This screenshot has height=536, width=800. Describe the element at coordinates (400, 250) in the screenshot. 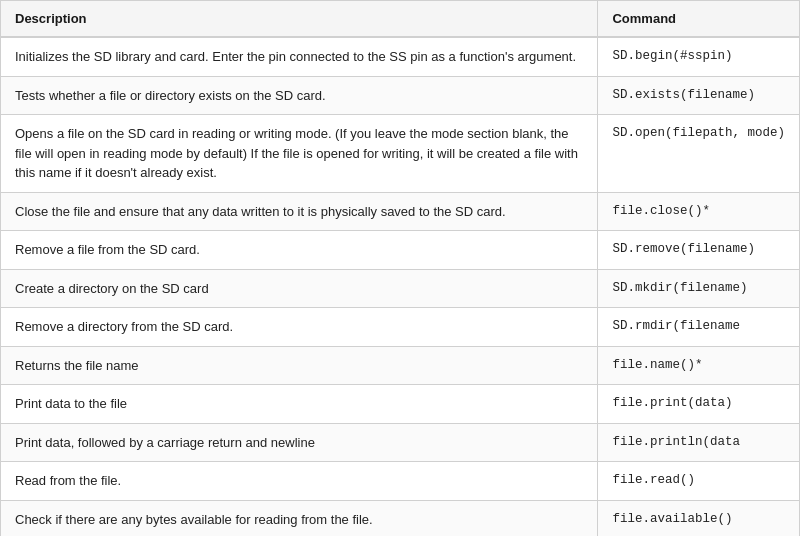

I see `table-row: Remove a file from the SD card.SD.remove…` at that location.